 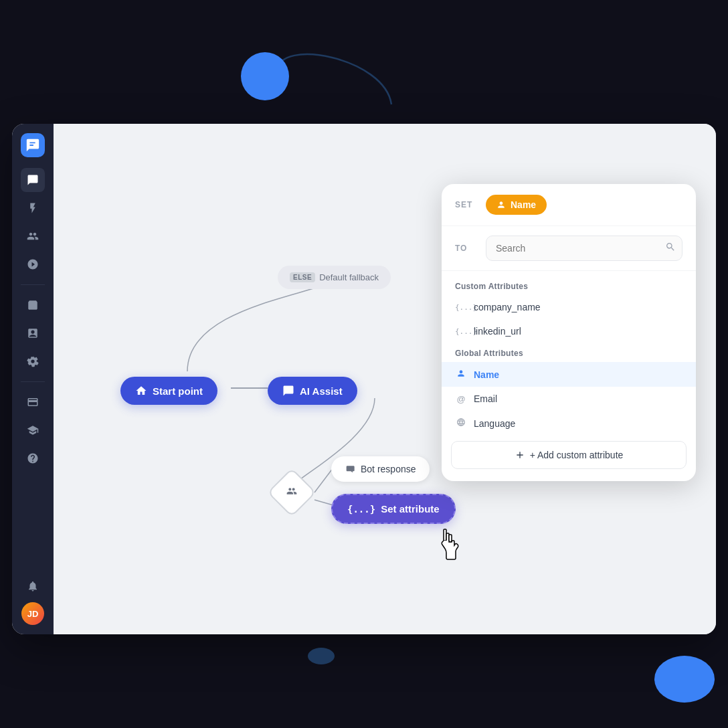 What do you see at coordinates (169, 391) in the screenshot?
I see `node-start: Start point` at bounding box center [169, 391].